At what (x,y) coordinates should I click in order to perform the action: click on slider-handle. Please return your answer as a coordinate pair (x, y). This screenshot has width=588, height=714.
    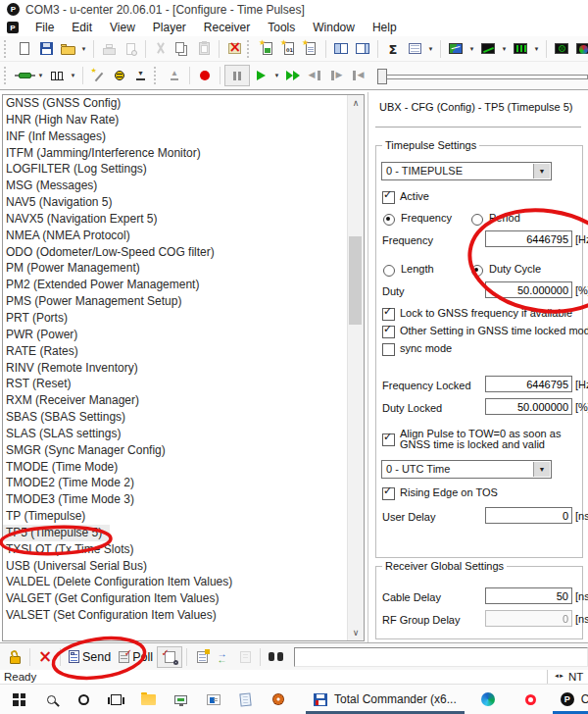
    Looking at the image, I should click on (382, 76).